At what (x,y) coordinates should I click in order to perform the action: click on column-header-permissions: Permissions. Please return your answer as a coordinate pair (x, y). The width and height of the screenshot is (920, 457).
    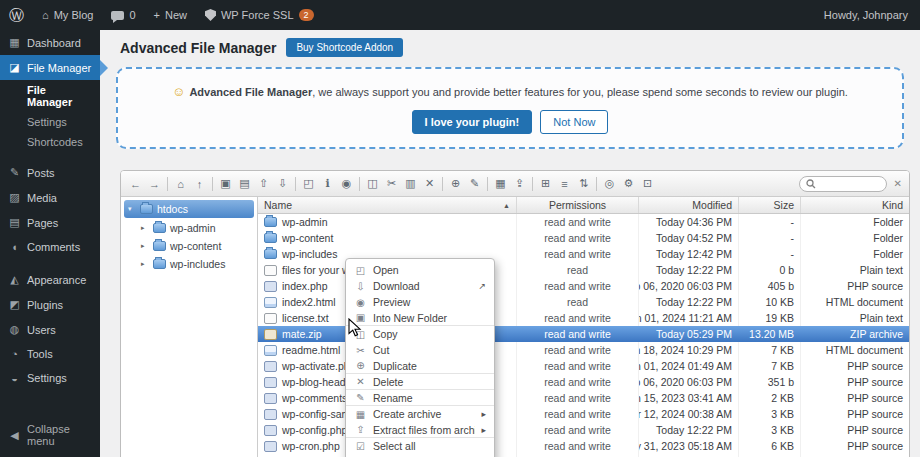
    Looking at the image, I should click on (577, 205).